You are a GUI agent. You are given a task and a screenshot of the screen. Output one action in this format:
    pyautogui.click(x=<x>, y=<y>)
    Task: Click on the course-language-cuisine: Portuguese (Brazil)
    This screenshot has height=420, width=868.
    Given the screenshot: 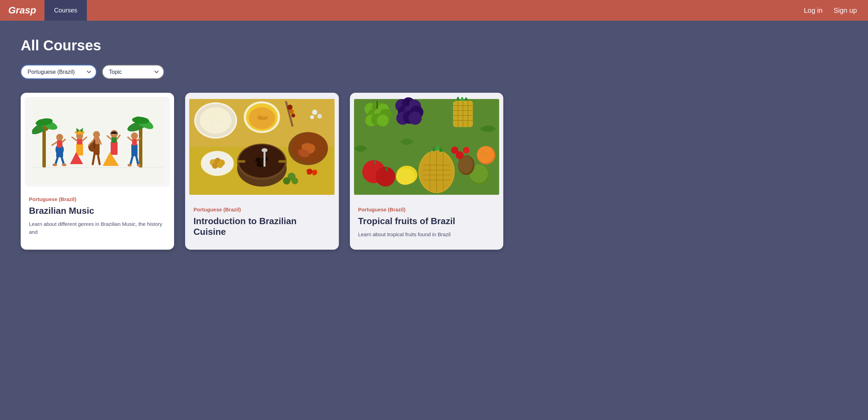 What is the action you would take?
    pyautogui.click(x=262, y=210)
    